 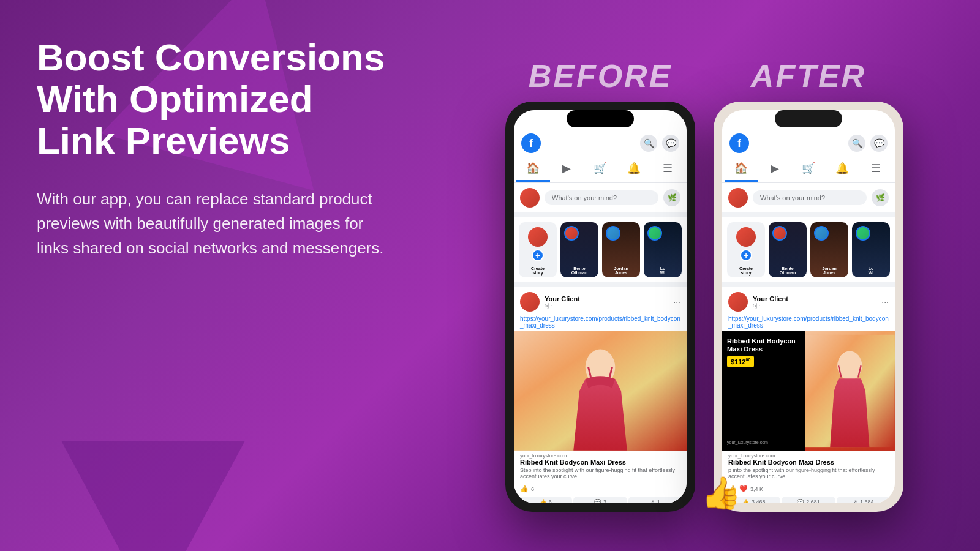 I want to click on story-plus-before: +, so click(x=538, y=255).